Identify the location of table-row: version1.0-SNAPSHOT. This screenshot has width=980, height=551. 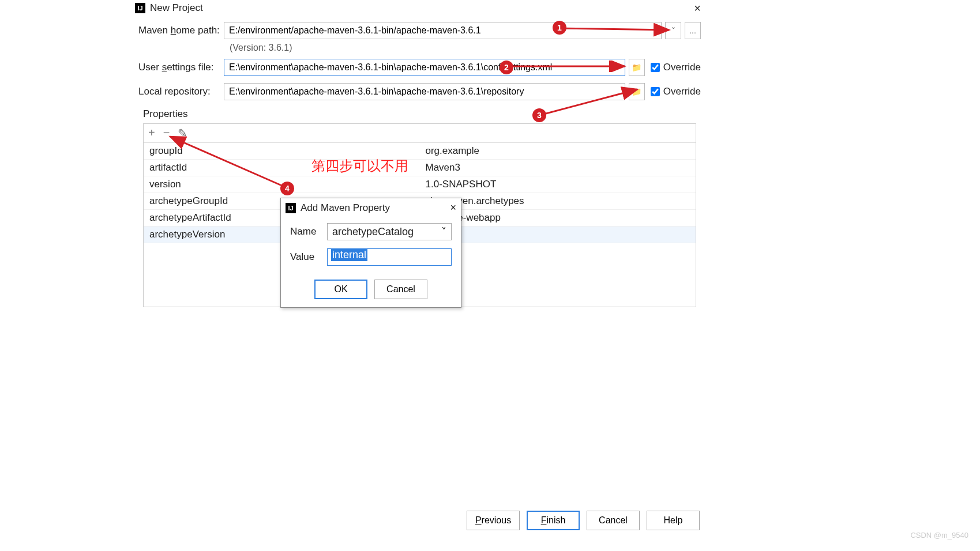
(420, 184).